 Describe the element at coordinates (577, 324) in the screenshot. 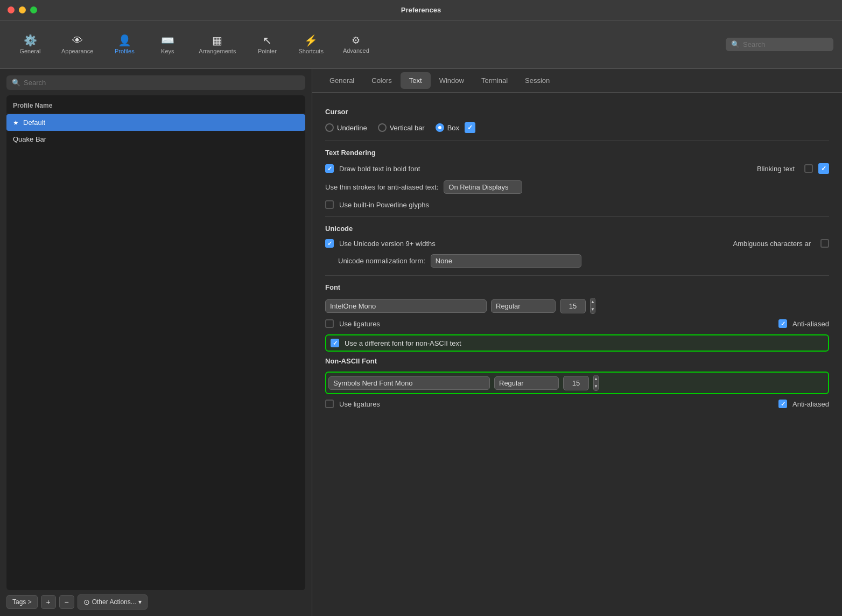

I see `ligatures-row: Use ligatures Anti-aliased` at that location.